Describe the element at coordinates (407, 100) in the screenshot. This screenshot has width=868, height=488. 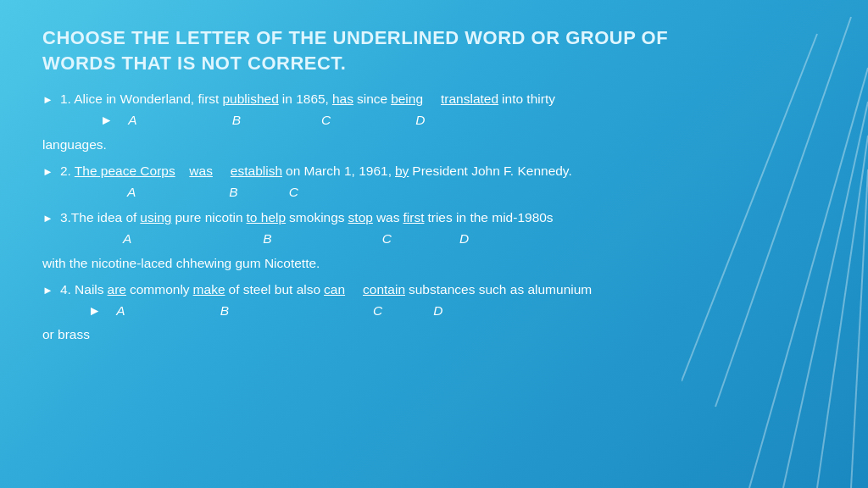
I see `item1-underline-c: being` at that location.